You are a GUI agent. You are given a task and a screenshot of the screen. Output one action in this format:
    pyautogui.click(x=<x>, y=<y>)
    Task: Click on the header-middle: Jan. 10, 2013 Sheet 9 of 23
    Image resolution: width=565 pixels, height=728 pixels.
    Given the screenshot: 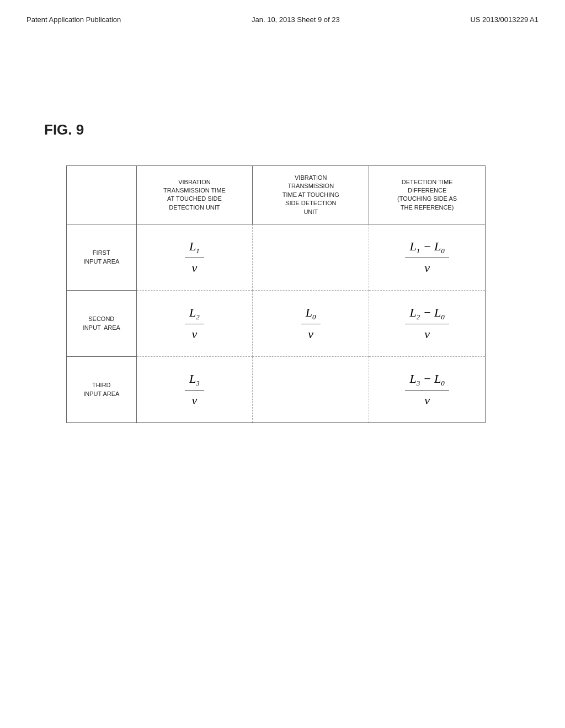 What is the action you would take?
    pyautogui.click(x=296, y=20)
    